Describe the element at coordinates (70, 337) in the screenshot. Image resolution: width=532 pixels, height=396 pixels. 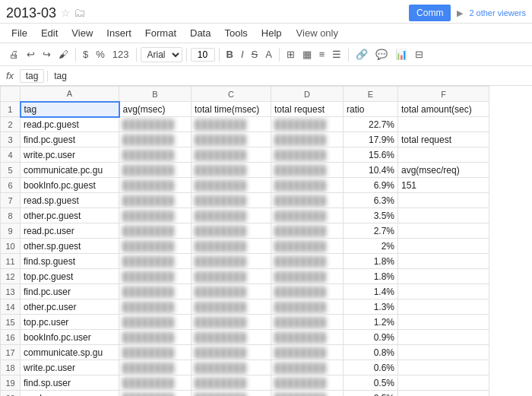
I see `cell-tag: bookInfo.pc.user` at that location.